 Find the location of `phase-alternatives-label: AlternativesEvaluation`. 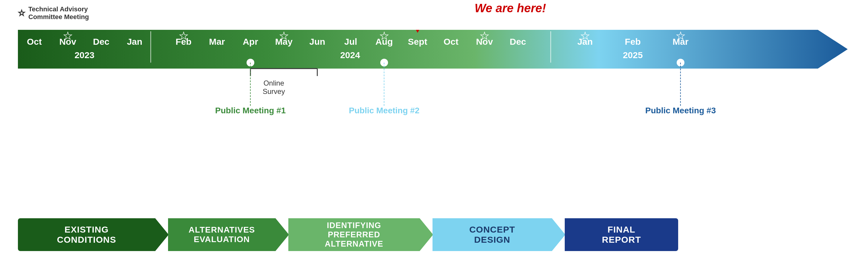

phase-alternatives-label: AlternativesEvaluation is located at coordinates (222, 234).